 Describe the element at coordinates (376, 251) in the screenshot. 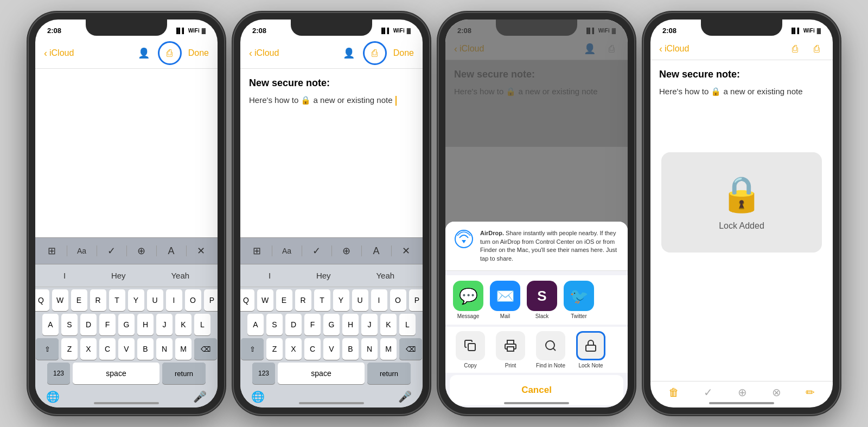

I see `pen-icon-2: A` at that location.